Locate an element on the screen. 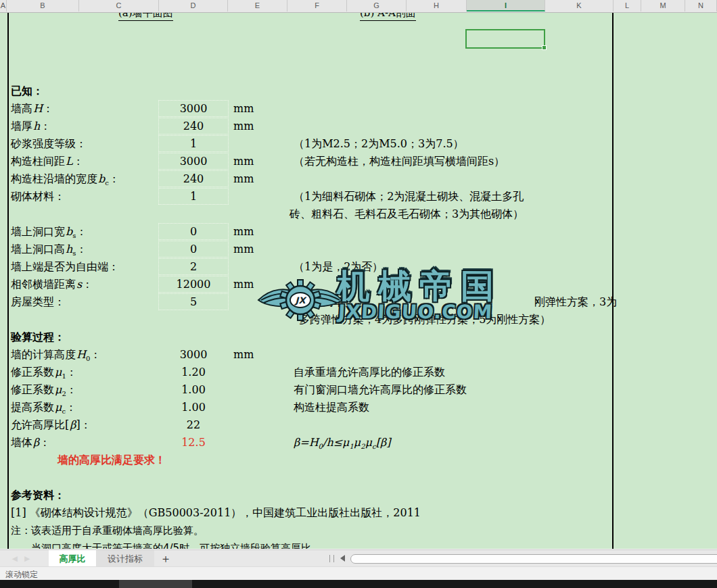 The width and height of the screenshot is (717, 588). column-header-i: I is located at coordinates (506, 5).